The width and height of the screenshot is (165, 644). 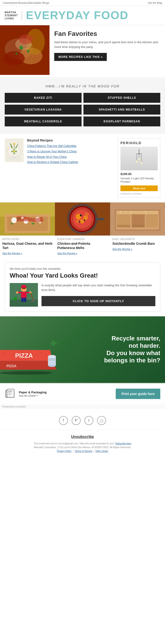 What do you see at coordinates (63, 420) in the screenshot?
I see `facebook-icon: f` at bounding box center [63, 420].